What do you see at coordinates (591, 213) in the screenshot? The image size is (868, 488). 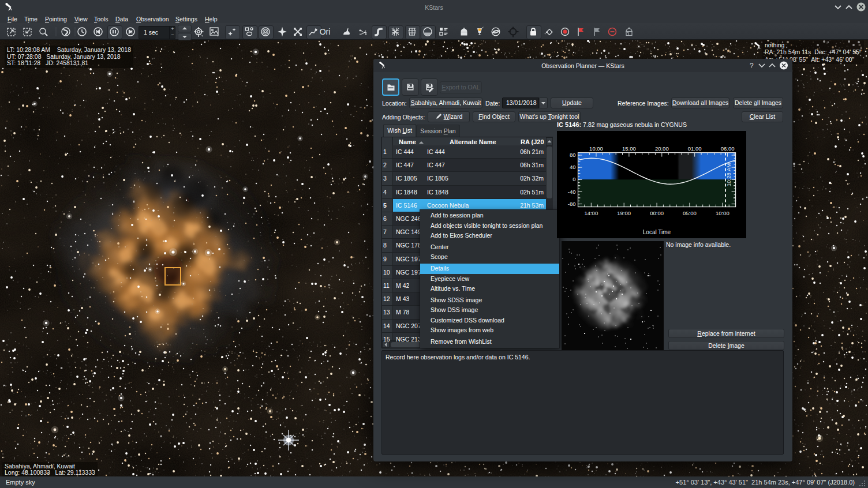 I see `svg-text: 14:00` at bounding box center [591, 213].